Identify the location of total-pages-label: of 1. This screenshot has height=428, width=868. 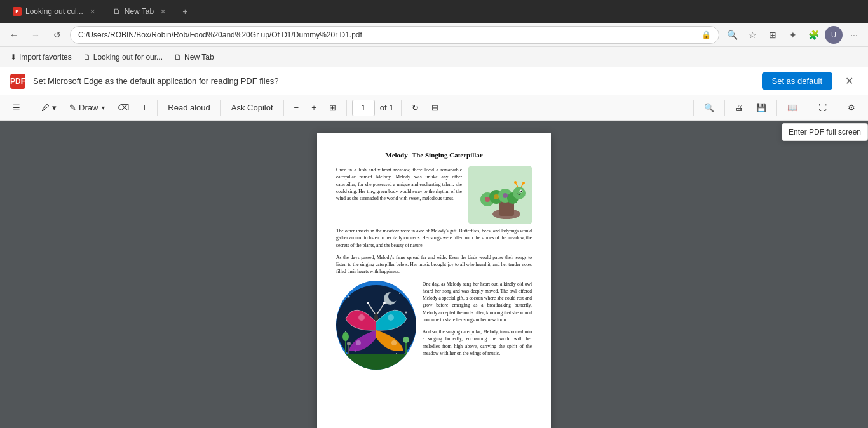
(387, 108).